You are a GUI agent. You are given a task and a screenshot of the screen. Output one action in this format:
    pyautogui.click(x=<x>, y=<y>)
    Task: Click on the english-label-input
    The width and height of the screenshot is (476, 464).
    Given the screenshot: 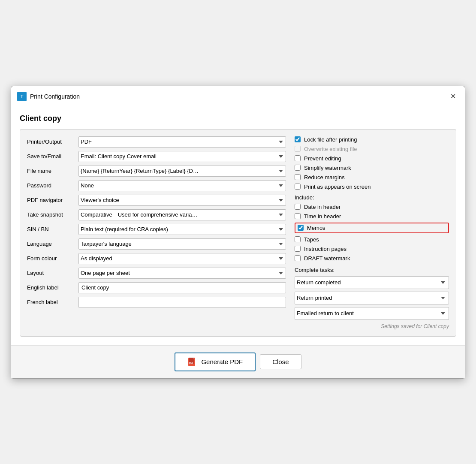 What is the action you would take?
    pyautogui.click(x=182, y=288)
    